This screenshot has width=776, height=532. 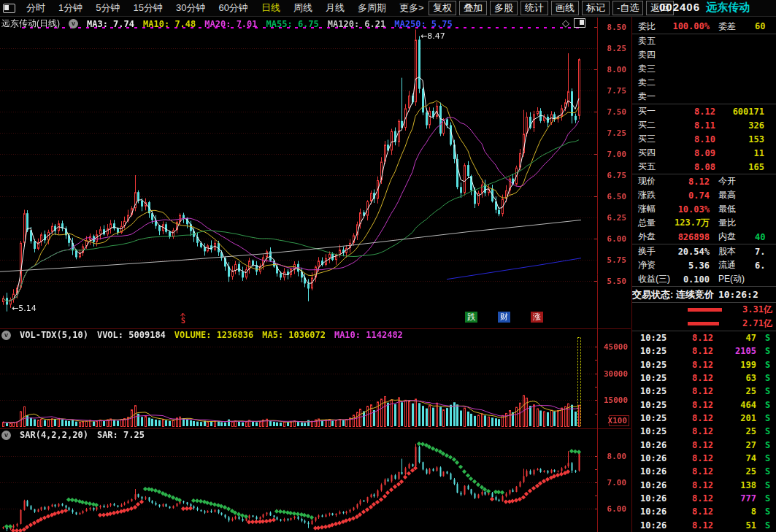 What do you see at coordinates (651, 166) in the screenshot?
I see `level-label: 买五` at bounding box center [651, 166].